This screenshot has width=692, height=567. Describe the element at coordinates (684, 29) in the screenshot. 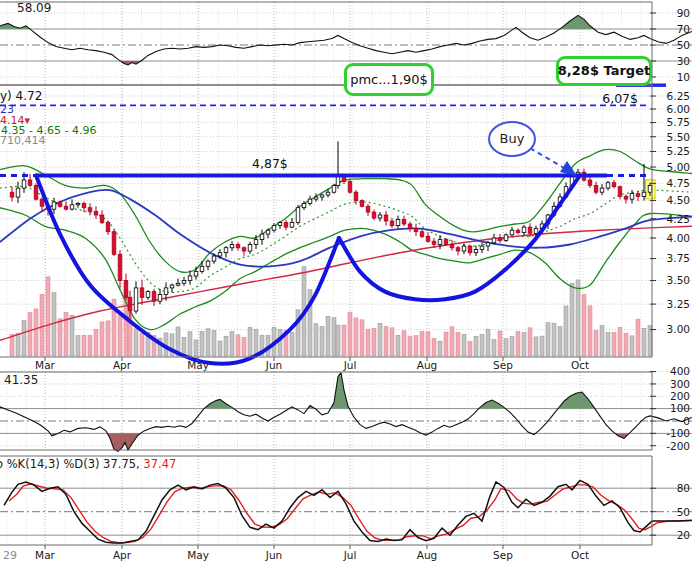

I see `axis-tick-label: 70` at that location.